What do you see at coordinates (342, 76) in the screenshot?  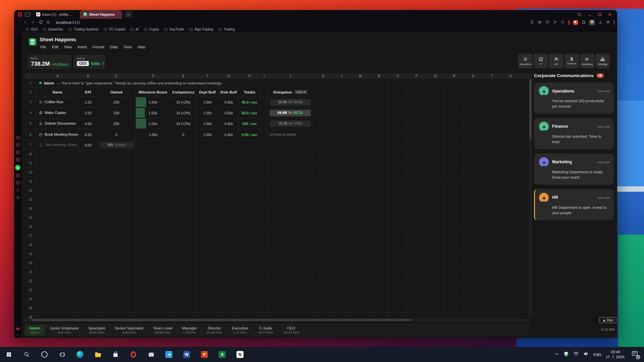 I see `column-header: L` at bounding box center [342, 76].